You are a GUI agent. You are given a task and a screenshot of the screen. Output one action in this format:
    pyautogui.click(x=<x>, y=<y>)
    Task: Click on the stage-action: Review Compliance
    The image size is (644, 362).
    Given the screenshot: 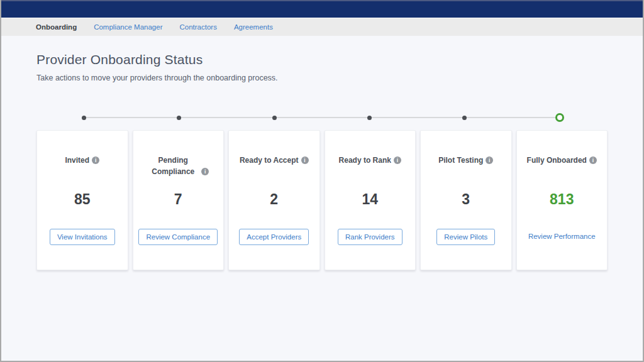 What is the action you would take?
    pyautogui.click(x=179, y=237)
    